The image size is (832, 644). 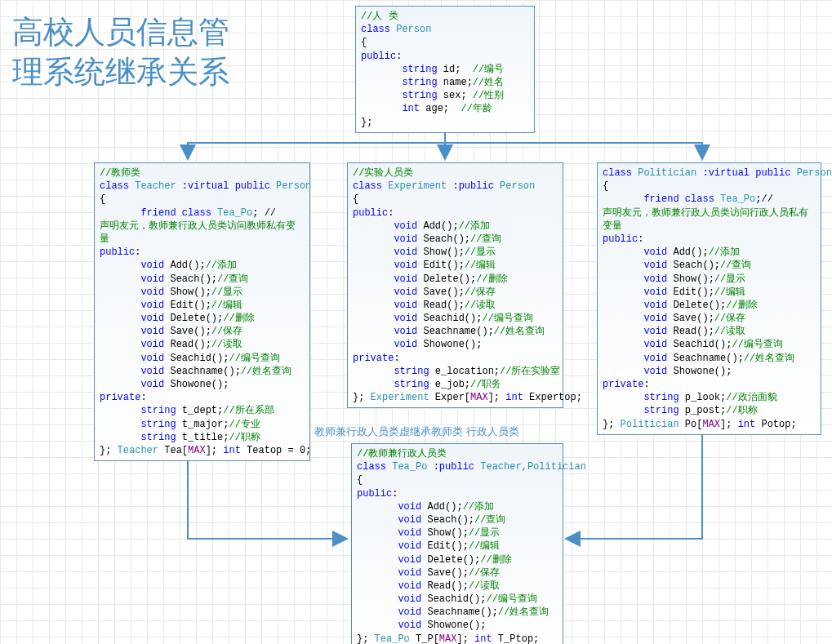 I want to click on class-teacher: //教师类 class Teacher :virtual public Pers…, so click(x=202, y=312).